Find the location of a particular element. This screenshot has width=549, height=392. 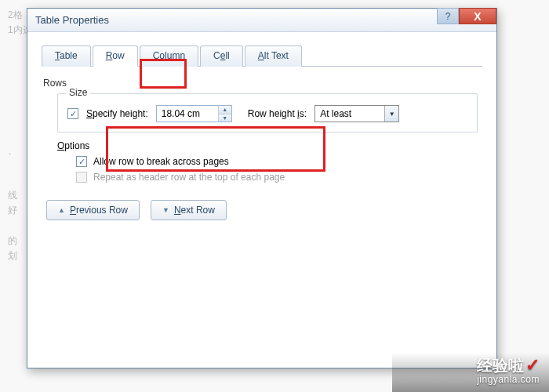

close-button: X is located at coordinates (478, 16).